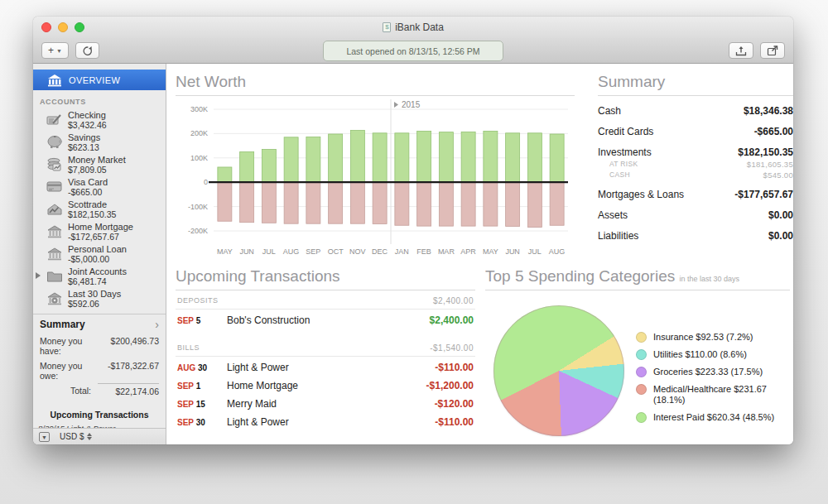 This screenshot has height=504, width=828. Describe the element at coordinates (89, 437) in the screenshot. I see `stepper-icon` at that location.